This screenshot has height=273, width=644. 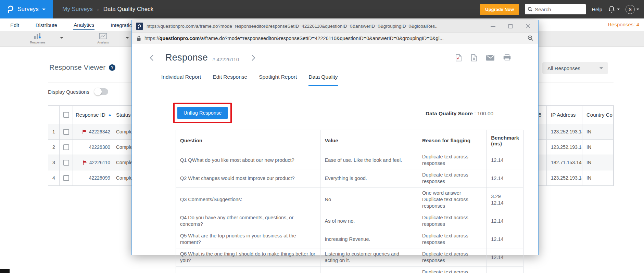 What do you see at coordinates (565, 115) in the screenshot?
I see `ip-address-header: IP Address` at bounding box center [565, 115].